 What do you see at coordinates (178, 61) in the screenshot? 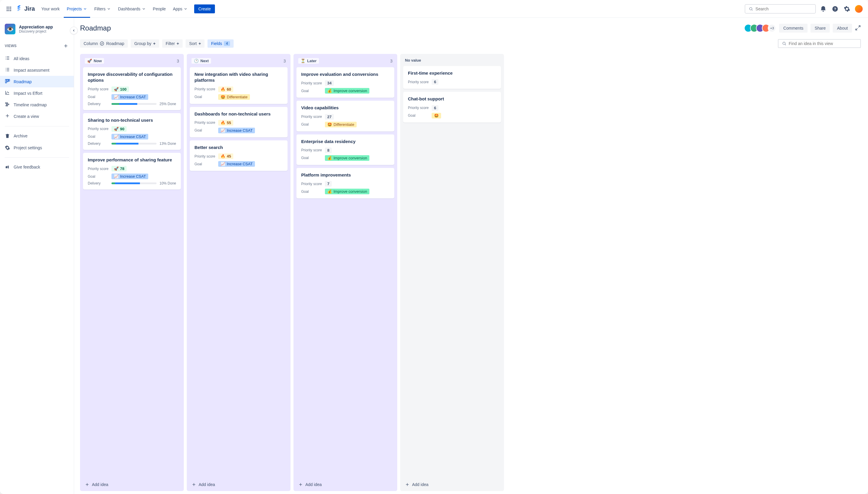
I see `column-count: 3` at bounding box center [178, 61].